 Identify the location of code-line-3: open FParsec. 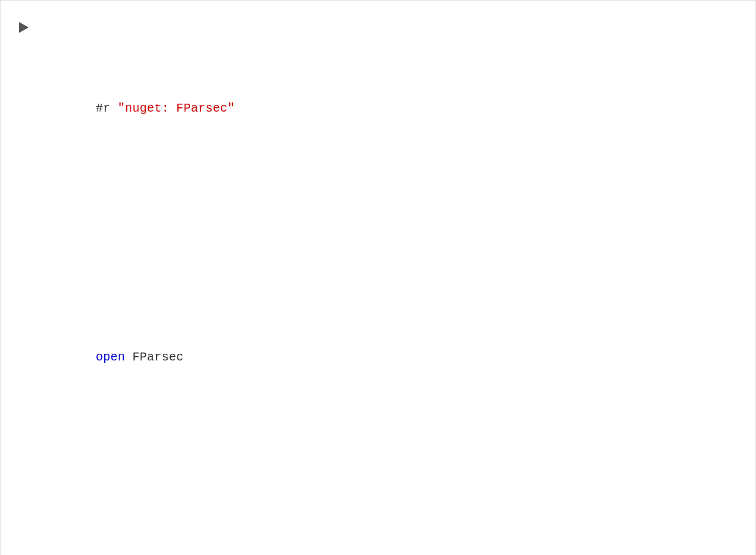
(389, 357).